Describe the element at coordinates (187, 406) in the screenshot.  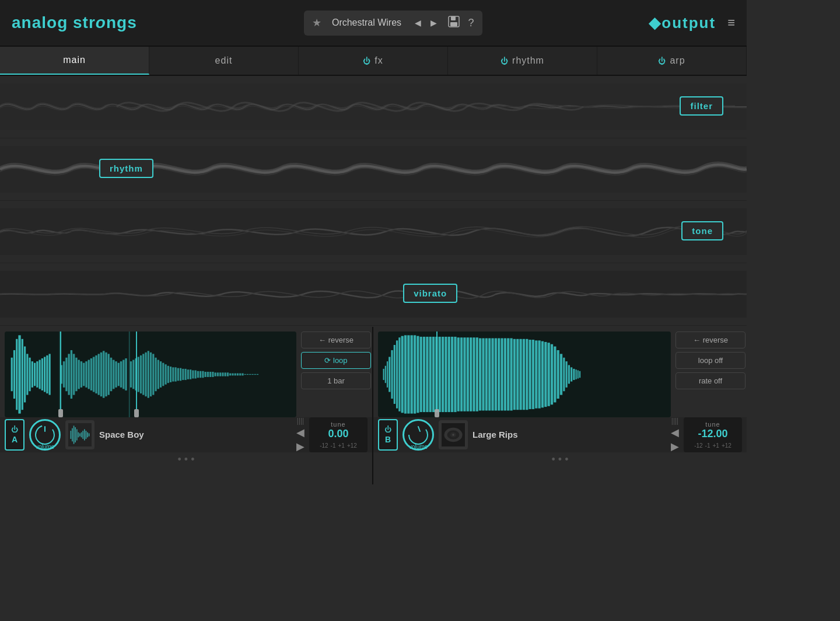
I see `channel-a: ← reverse ⟳ loop 1 bar ⏻ A volume` at that location.